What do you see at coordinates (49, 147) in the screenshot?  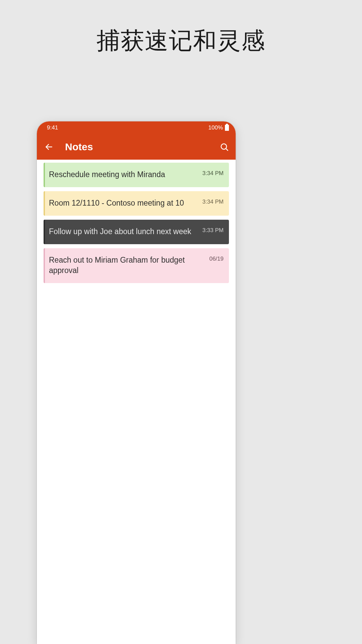 I see `back-button` at bounding box center [49, 147].